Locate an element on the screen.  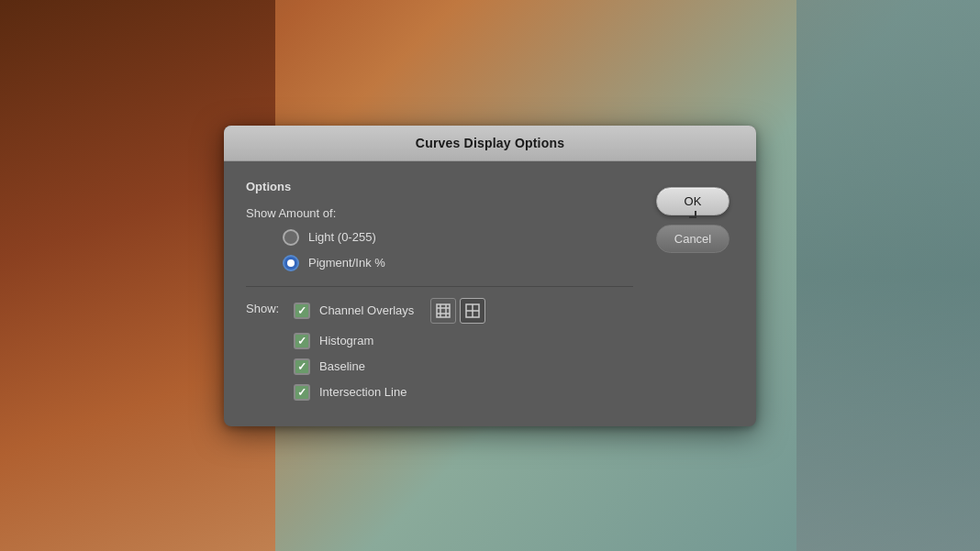
histogram-row: Histogram is located at coordinates (463, 341).